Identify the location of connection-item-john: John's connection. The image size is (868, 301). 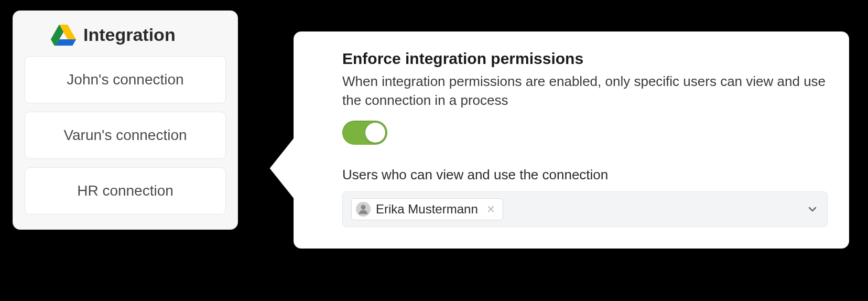
(125, 80).